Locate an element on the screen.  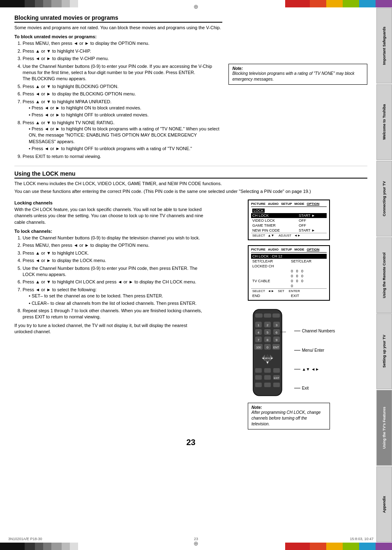
blocking-left-col: Blocking unrated movies or programs Some… is located at coordinates (118, 88).